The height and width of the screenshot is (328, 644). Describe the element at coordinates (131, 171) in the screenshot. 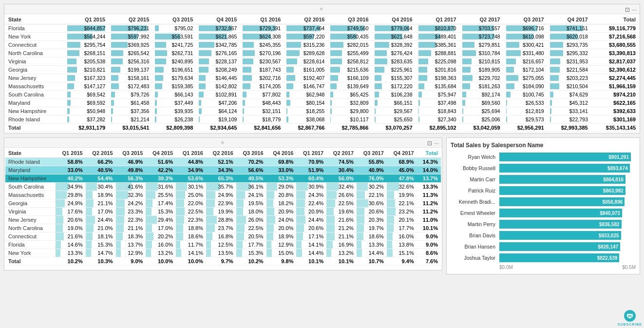

I see `bottom-cell-1-3: 49.8%` at that location.